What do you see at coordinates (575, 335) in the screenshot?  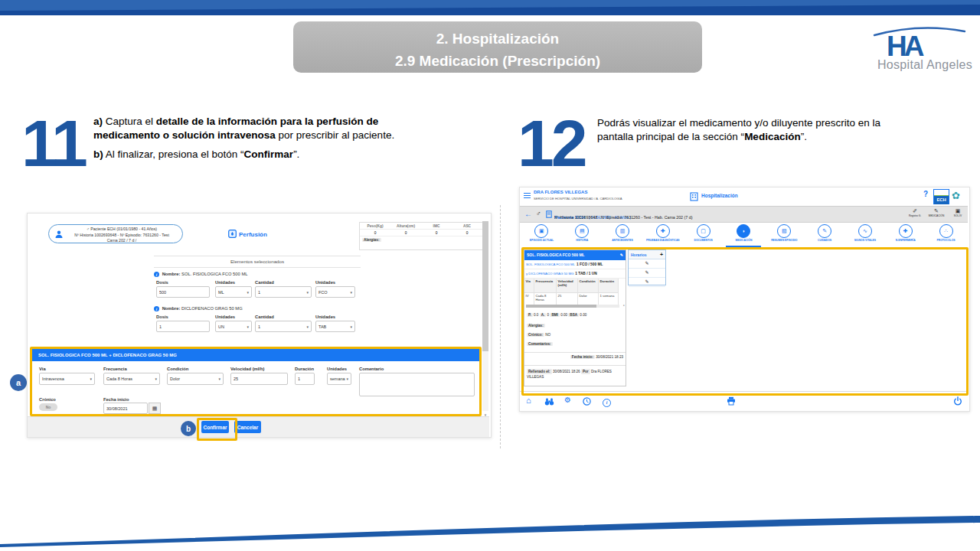 I see `card-cronico: Crónico: NO` at bounding box center [575, 335].